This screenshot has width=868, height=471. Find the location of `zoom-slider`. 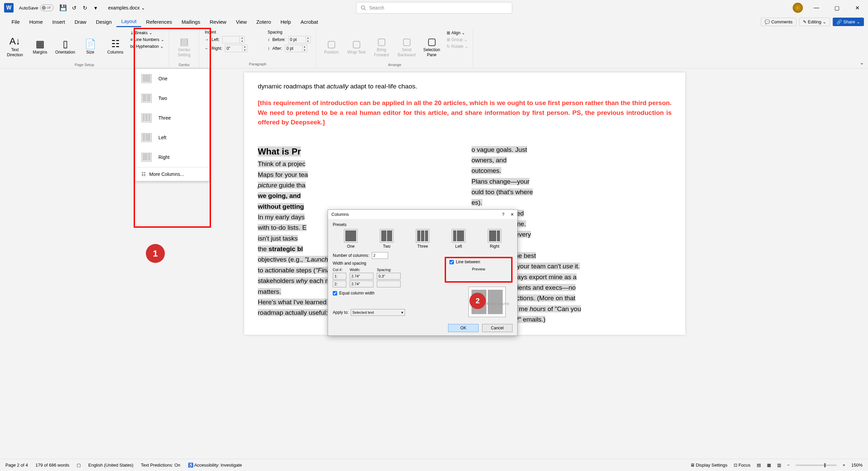

zoom-slider is located at coordinates (816, 465).